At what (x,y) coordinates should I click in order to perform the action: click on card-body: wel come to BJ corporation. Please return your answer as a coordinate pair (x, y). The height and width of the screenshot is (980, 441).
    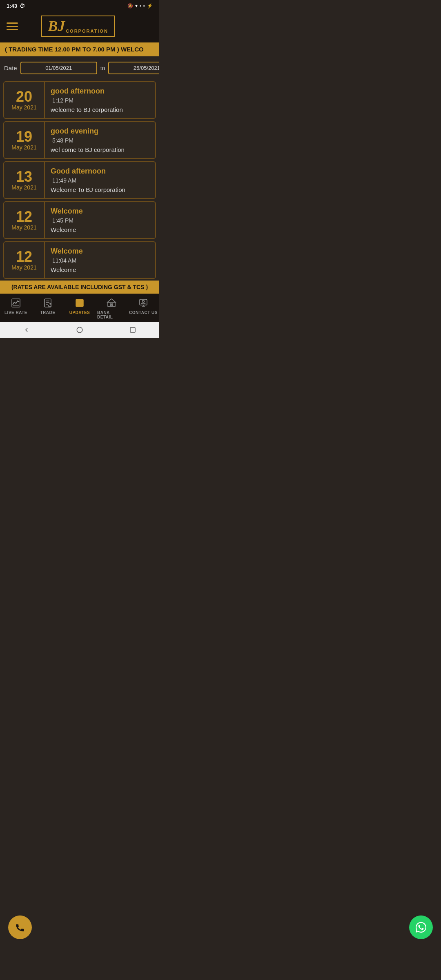
    Looking at the image, I should click on (100, 149).